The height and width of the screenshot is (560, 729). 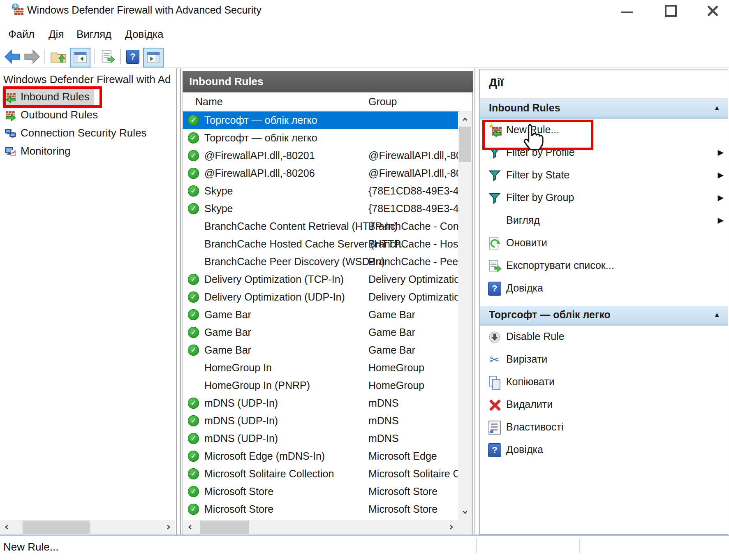 What do you see at coordinates (604, 316) in the screenshot?
I see `actions-section-torgsoft: Торгсофт — облік легко ▲` at bounding box center [604, 316].